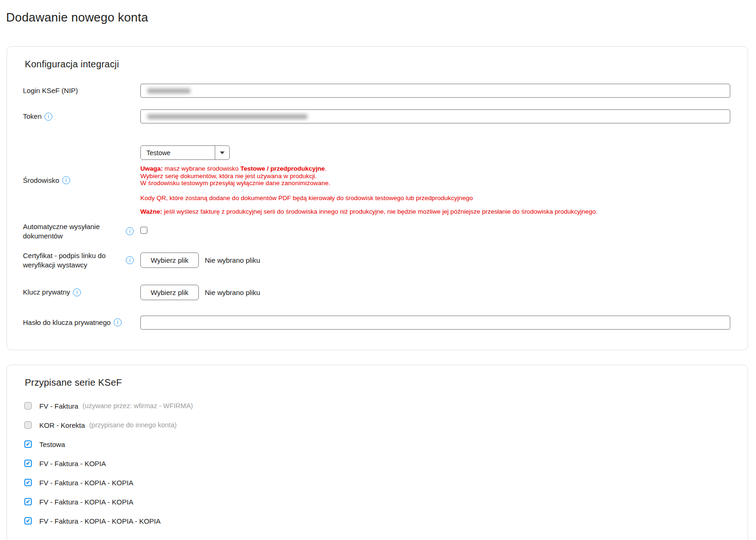  Describe the element at coordinates (233, 293) in the screenshot. I see `private-key-no-file-text: Nie wybrano pliku` at that location.